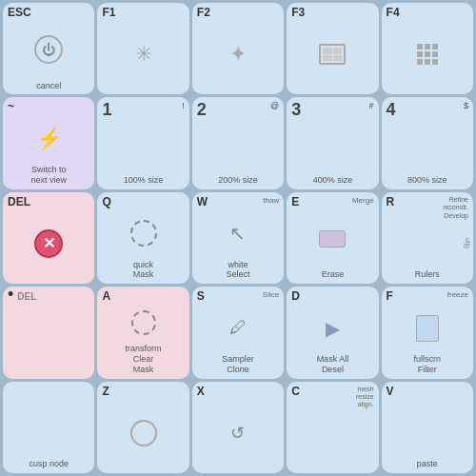 The image size is (476, 476). I want to click on dashed-circle2-icon, so click(144, 323).